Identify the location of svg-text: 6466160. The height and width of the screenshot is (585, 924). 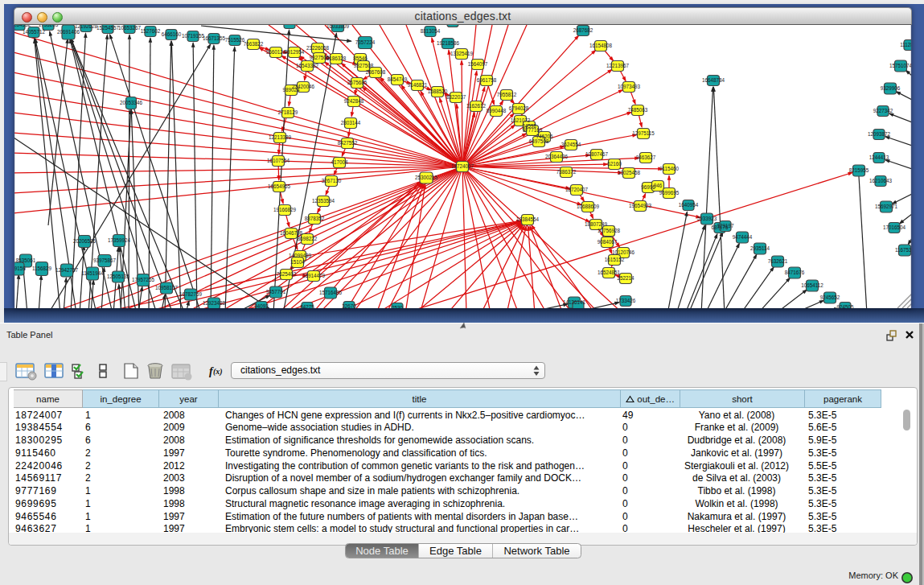
(172, 34).